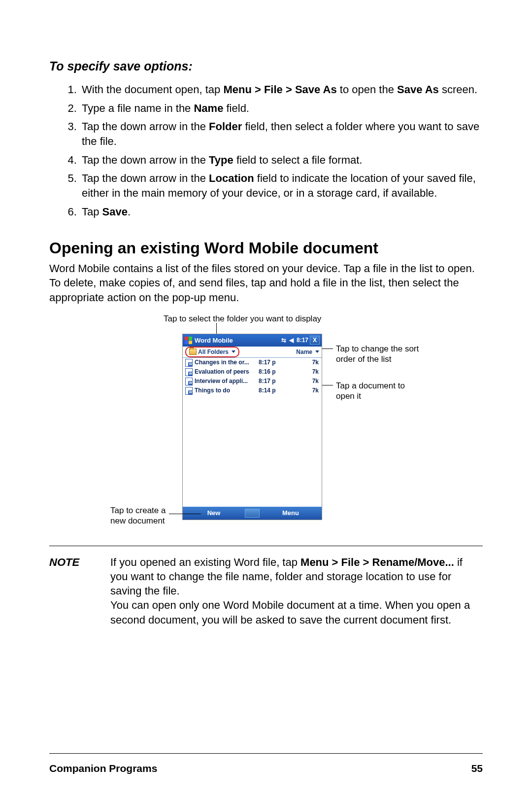 The height and width of the screenshot is (802, 532). Describe the element at coordinates (252, 390) in the screenshot. I see `file-row: Things to do 8:14 p 7k` at that location.